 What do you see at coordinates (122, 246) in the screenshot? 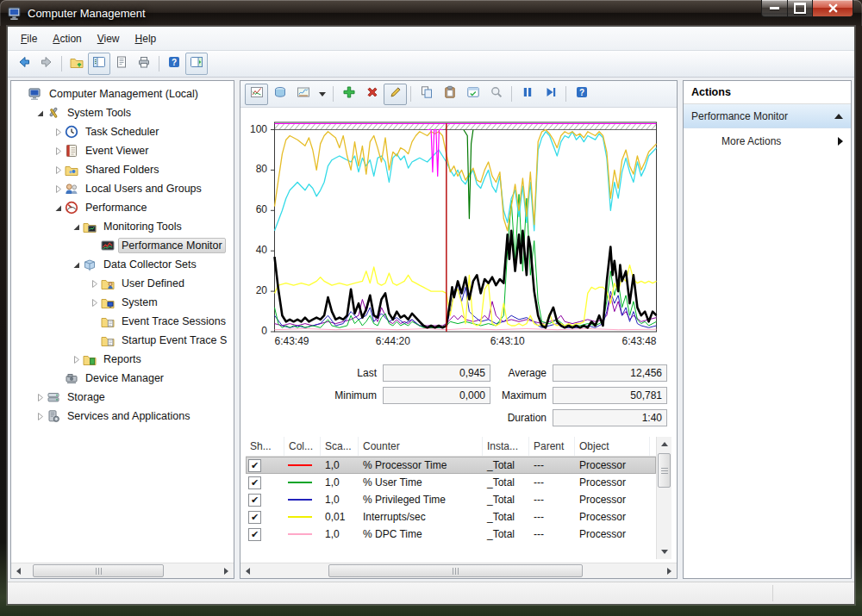
I see `tree-item-performance-monitor: Performance Monitor` at bounding box center [122, 246].